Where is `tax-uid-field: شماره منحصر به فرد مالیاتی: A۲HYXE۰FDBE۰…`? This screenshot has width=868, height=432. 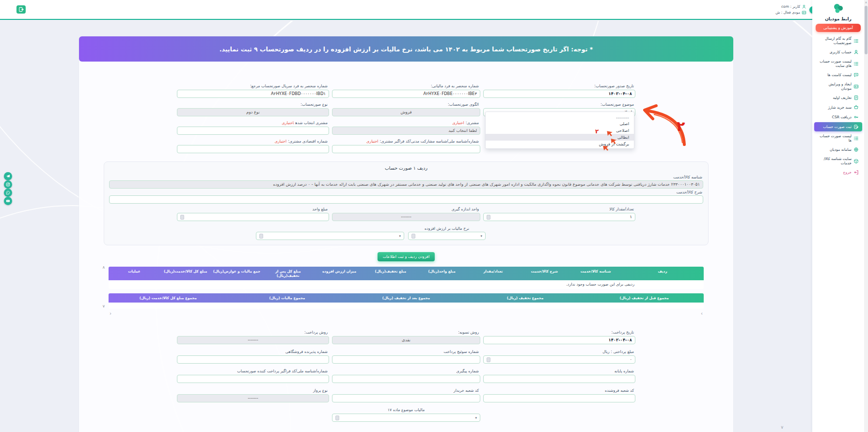 tax-uid-field: شماره منحصر به فرد مالیاتی: A۲HYXE۰FDBE۰… is located at coordinates (406, 91).